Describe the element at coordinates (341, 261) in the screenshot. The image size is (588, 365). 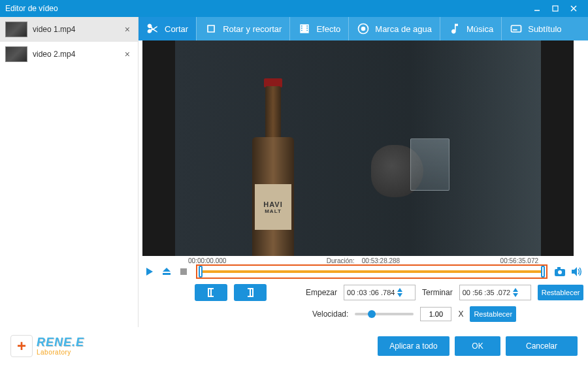
I see `duration-label: Duración:` at that location.